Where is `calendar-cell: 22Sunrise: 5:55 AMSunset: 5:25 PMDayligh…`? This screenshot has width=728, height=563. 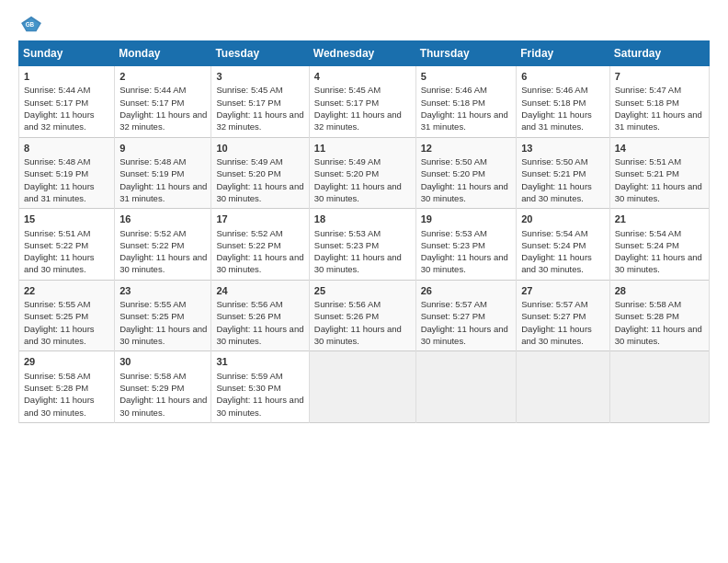
calendar-cell: 22Sunrise: 5:55 AMSunset: 5:25 PMDayligh… is located at coordinates (67, 316).